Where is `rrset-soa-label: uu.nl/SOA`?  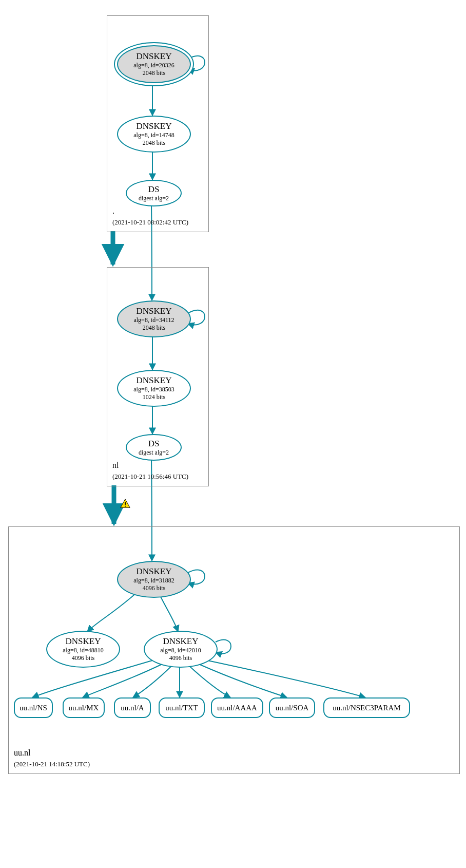
rrset-soa-label: uu.nl/SOA is located at coordinates (293, 708).